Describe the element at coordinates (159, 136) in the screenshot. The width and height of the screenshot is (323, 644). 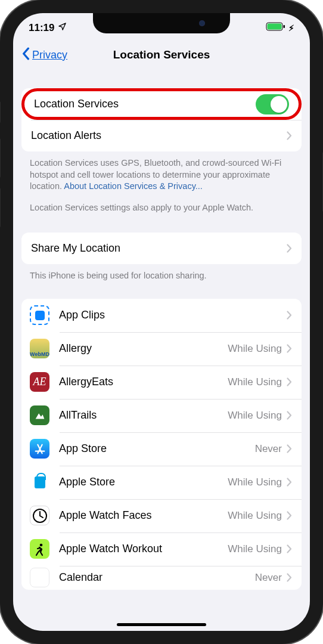
I see `location-alerts-label: Location Alerts` at that location.